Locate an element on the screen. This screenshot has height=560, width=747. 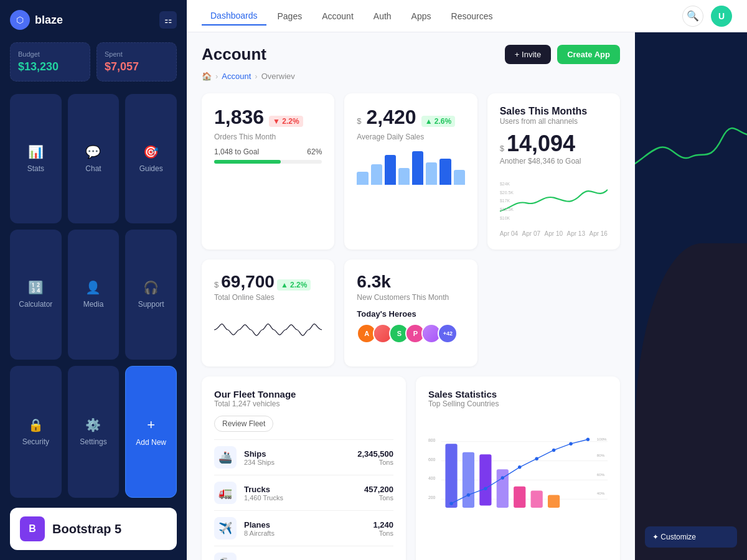
review-fleet-button: Review Fleet is located at coordinates (244, 424).